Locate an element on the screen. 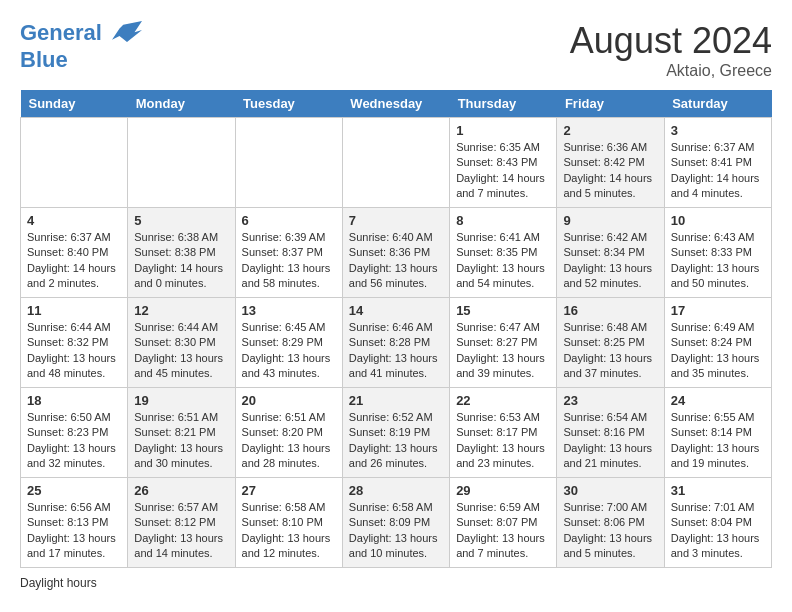  day-number: 2 is located at coordinates (610, 130).